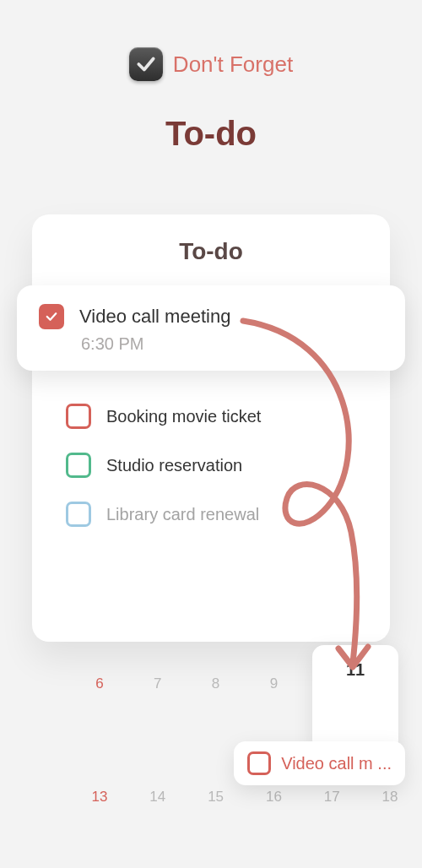 The image size is (422, 868). Describe the element at coordinates (232, 344) in the screenshot. I see `task-time: 6:30 PM` at that location.